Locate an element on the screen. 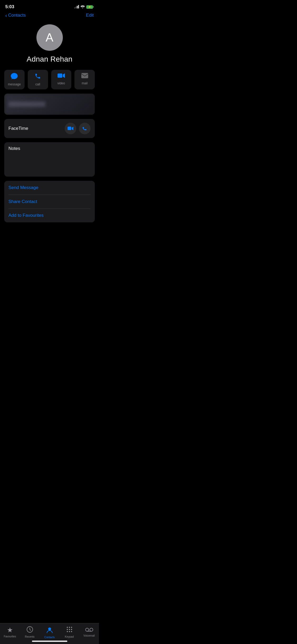 The image size is (297, 644). message-label: message is located at coordinates (14, 84).